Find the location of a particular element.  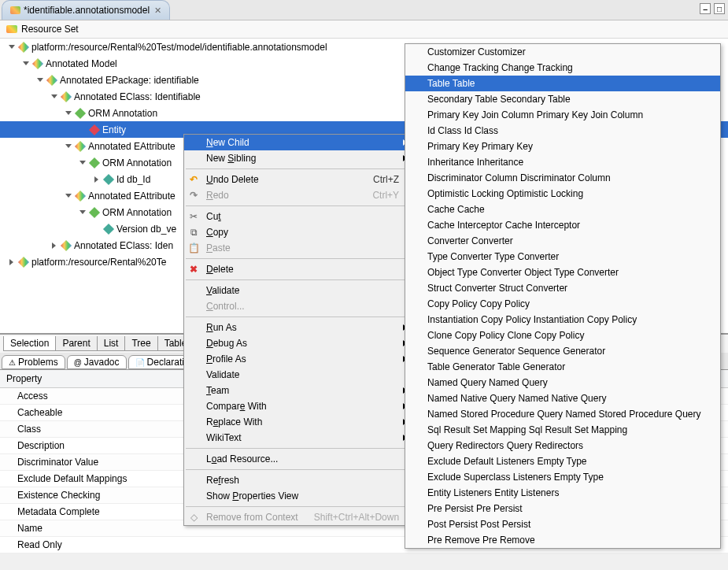

submenu-item: Change Tracking Change Tracking is located at coordinates (563, 68).